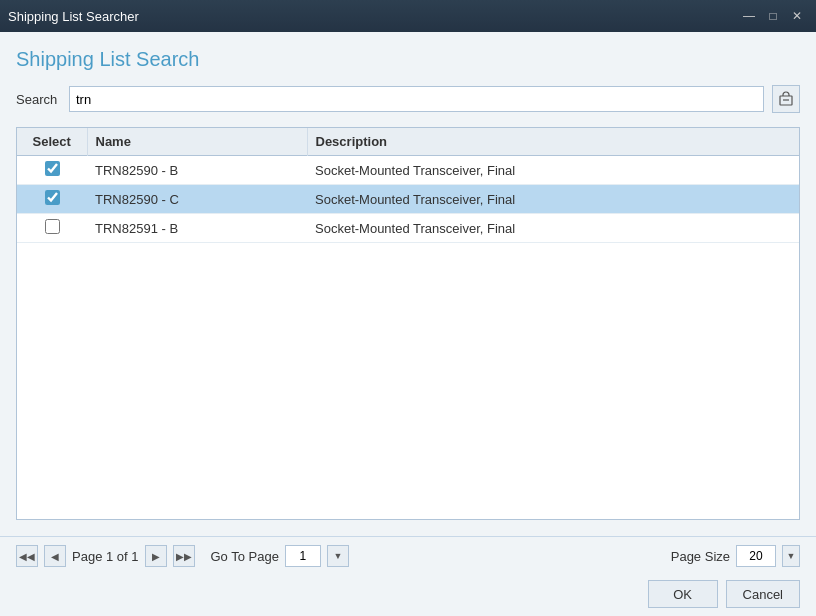 This screenshot has width=816, height=616. I want to click on ok-button: OK, so click(683, 594).